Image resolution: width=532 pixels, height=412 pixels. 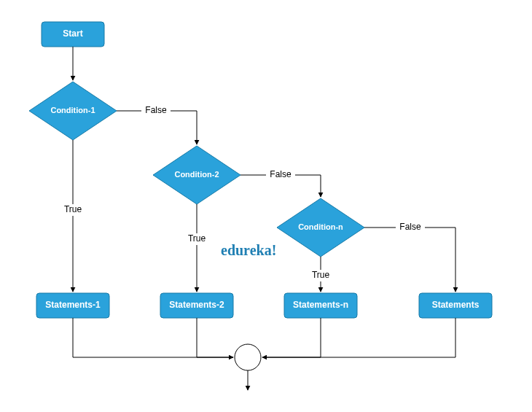 I want to click on start-node: Start, so click(x=73, y=34).